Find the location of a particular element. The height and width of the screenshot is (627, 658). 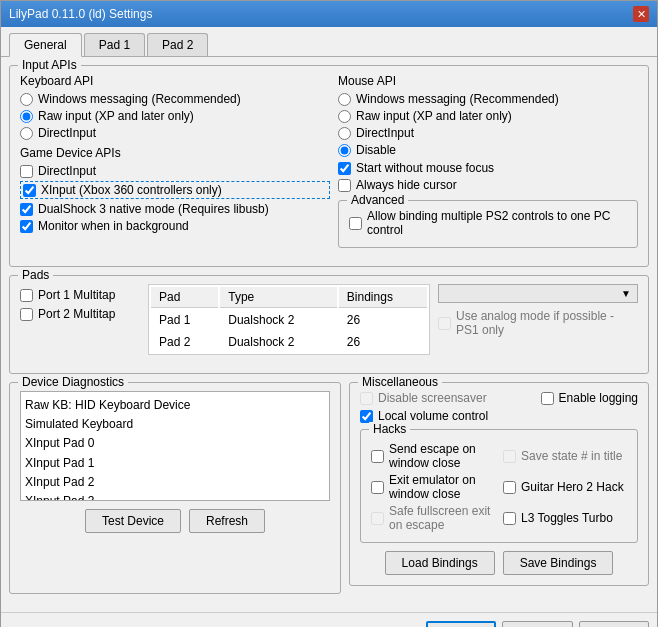

window-title: LilyPad 0.11.0 (ld) Settings is located at coordinates (80, 14).